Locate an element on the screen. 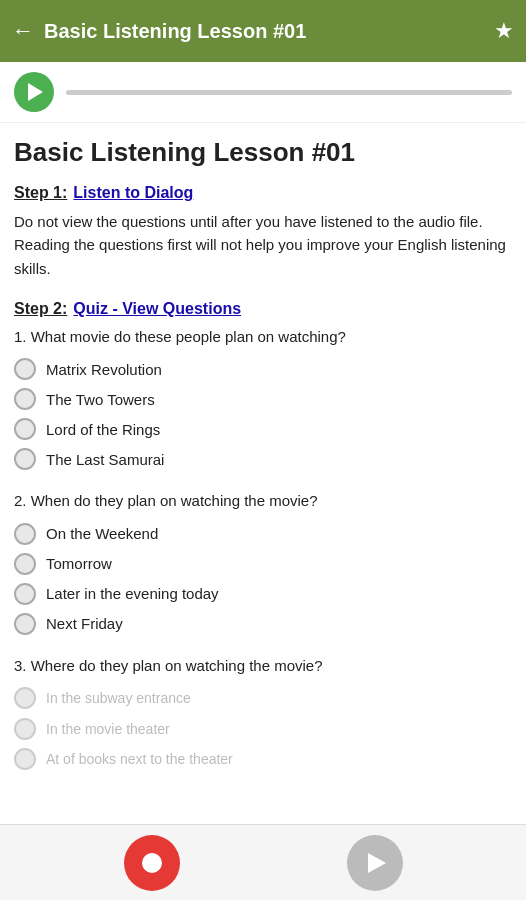 This screenshot has height=900, width=526. favorite-star-icon: ★ is located at coordinates (504, 31).